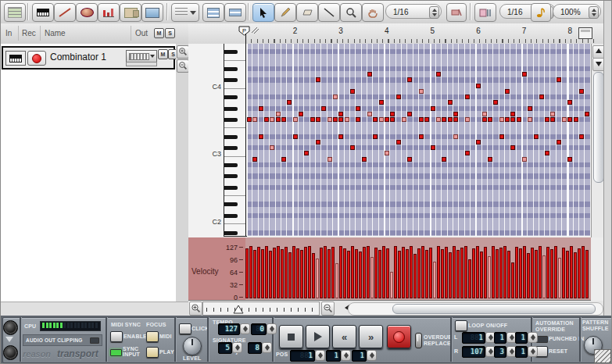 This screenshot has height=364, width=612. What do you see at coordinates (594, 12) in the screenshot?
I see `zoom-stepper` at bounding box center [594, 12].